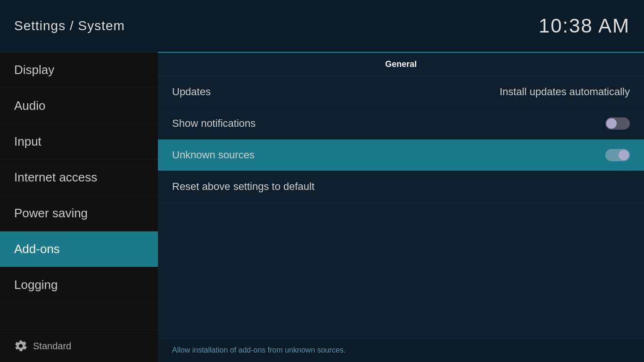  I want to click on setting-label-show-notifications: Show notifications, so click(214, 123).